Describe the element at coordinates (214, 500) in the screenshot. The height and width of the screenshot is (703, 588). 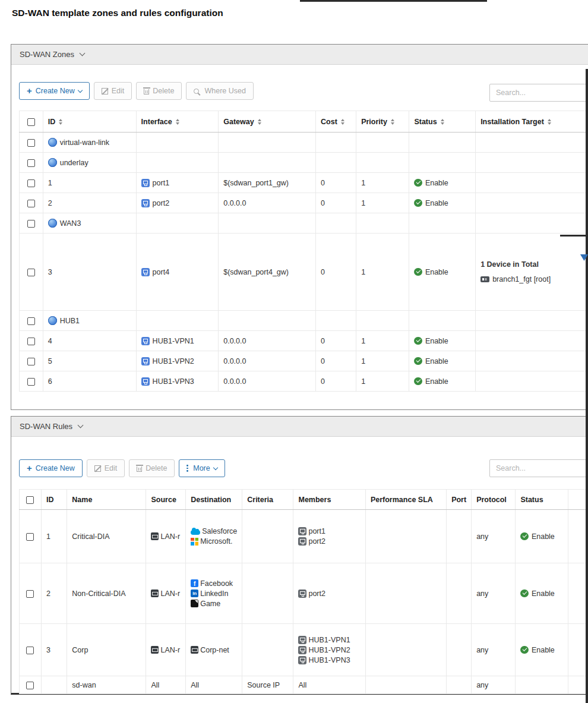
I see `column-header-destination: Destination` at that location.